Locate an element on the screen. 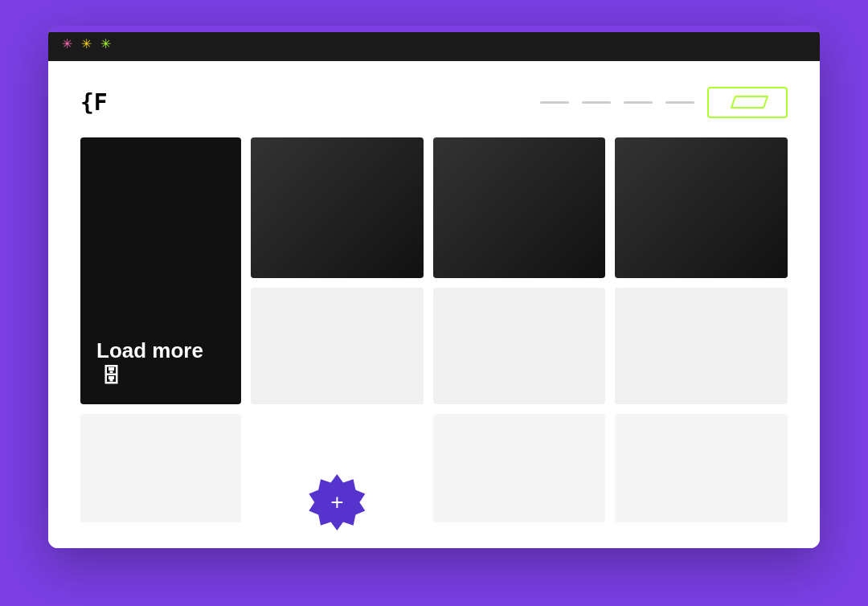 Image resolution: width=868 pixels, height=606 pixels. add-badge-button: + is located at coordinates (337, 502).